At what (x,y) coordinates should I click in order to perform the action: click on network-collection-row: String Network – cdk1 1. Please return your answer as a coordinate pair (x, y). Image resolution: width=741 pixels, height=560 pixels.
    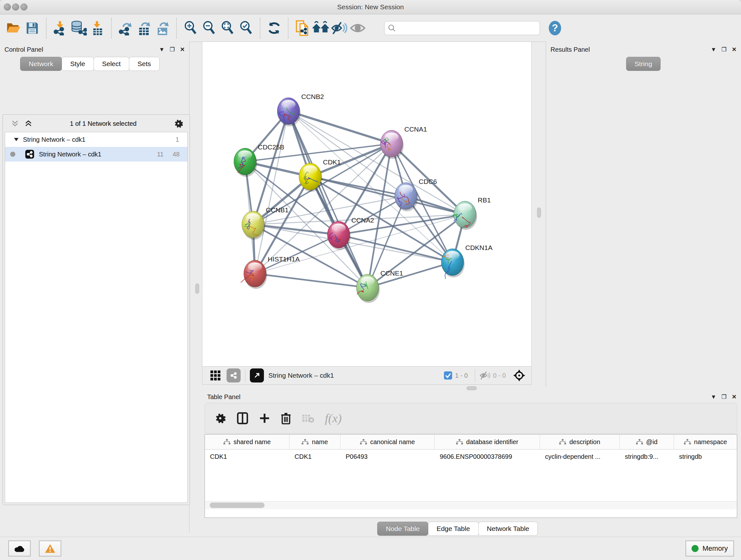
    Looking at the image, I should click on (96, 139).